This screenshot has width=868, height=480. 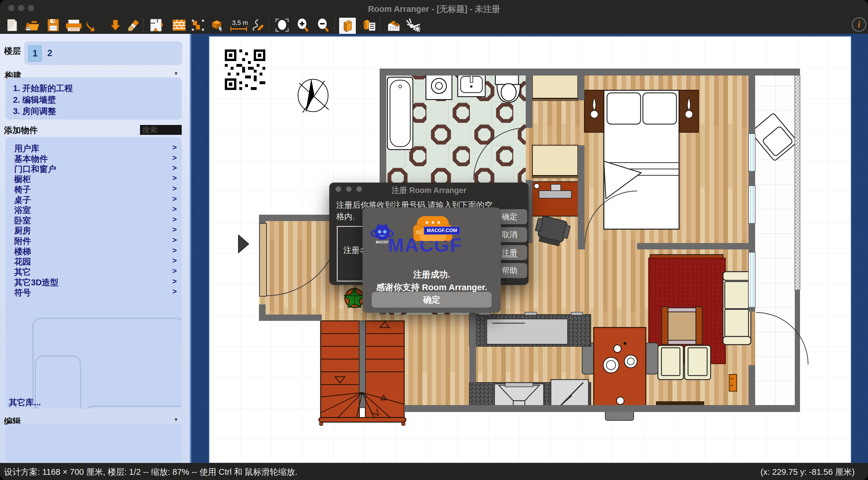 I want to click on build-step-edit-walls: 2. 编辑墙壁, so click(x=34, y=100).